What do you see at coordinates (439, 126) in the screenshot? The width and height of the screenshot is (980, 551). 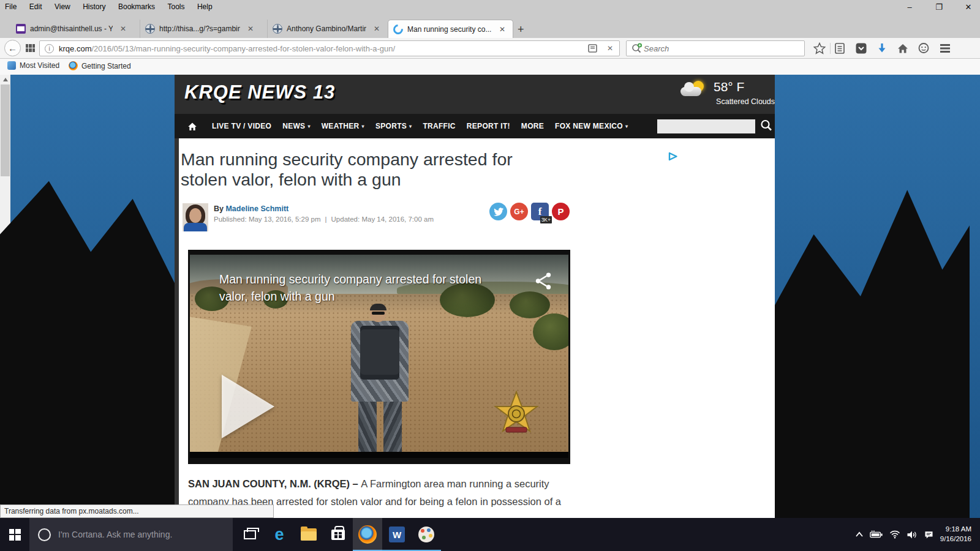 I see `nav-traffic: TRAFFIC` at bounding box center [439, 126].